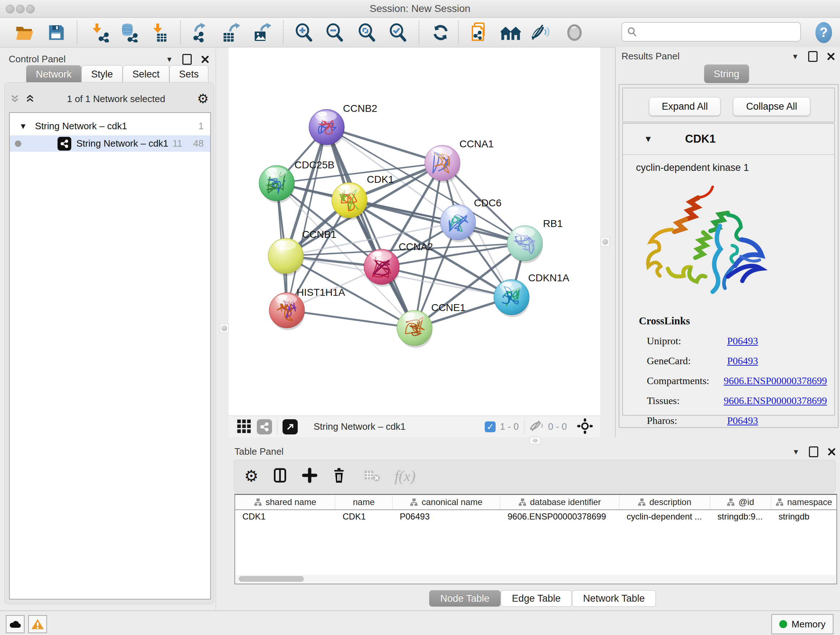 This screenshot has height=635, width=840. I want to click on control-panel-float-icon, so click(187, 59).